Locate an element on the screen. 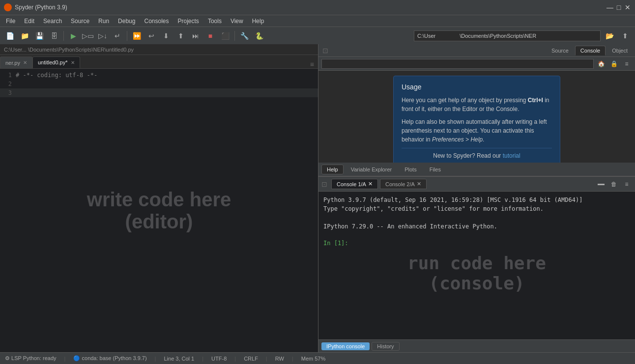 The width and height of the screenshot is (635, 364). object-input is located at coordinates (458, 64).